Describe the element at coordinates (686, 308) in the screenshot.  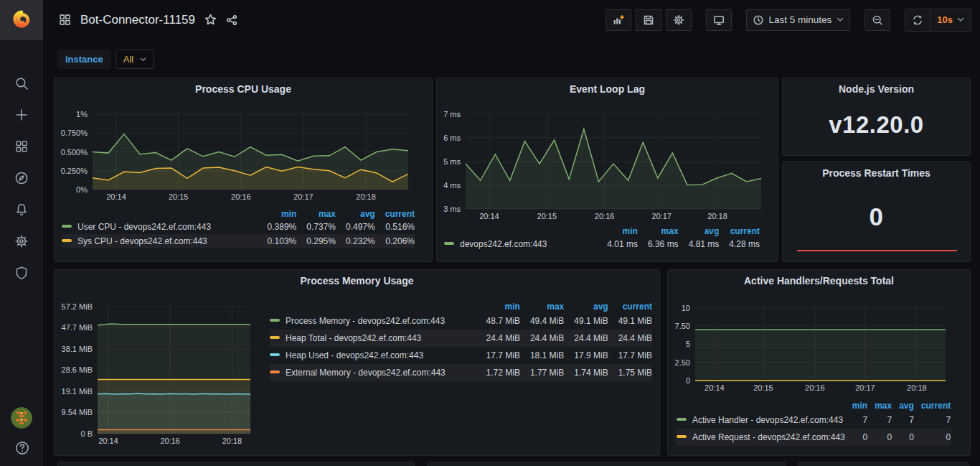
I see `svg-text: 10` at that location.